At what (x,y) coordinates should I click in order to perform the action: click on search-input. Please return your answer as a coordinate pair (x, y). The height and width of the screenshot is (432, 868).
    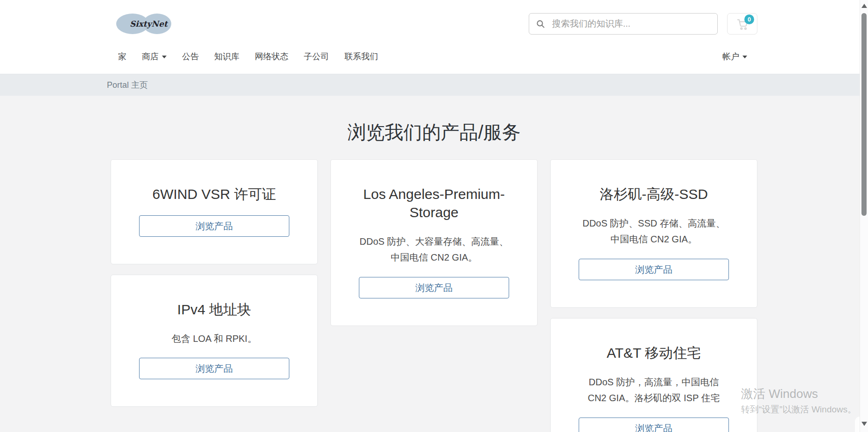
    Looking at the image, I should click on (631, 24).